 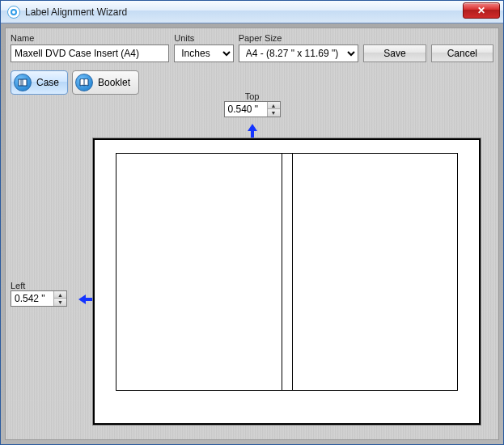 I want to click on top-margin-label: Top, so click(x=252, y=96).